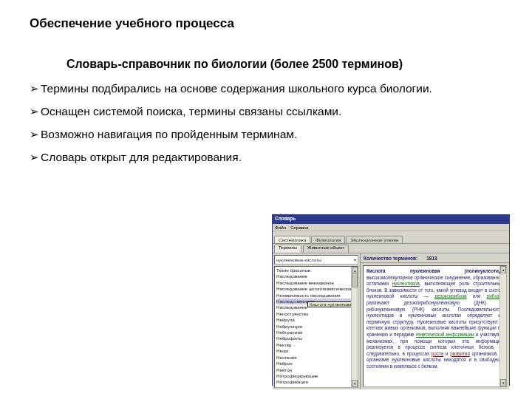 The width and height of the screenshot is (532, 399). What do you see at coordinates (299, 228) in the screenshot?
I see `menu-item: Справка` at bounding box center [299, 228].